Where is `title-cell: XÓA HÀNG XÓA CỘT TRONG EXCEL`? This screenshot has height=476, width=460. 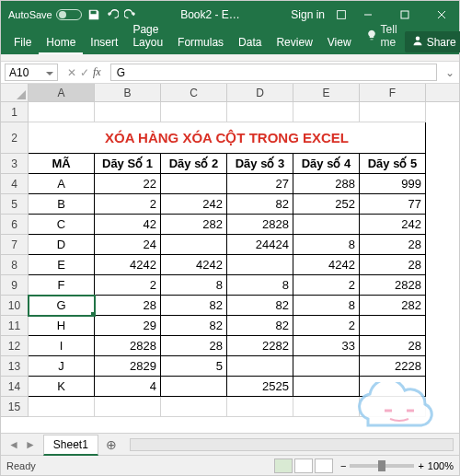 title-cell: XÓA HÀNG XÓA CỘT TRONG EXCEL is located at coordinates (227, 138).